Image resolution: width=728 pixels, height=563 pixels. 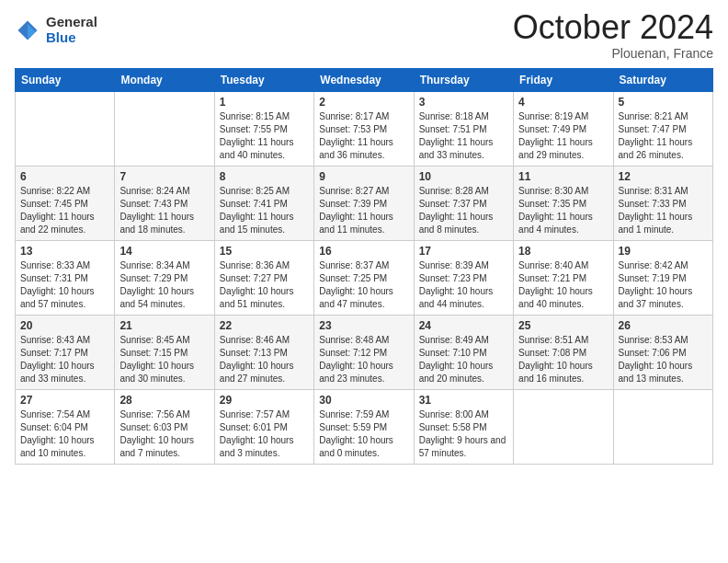 What do you see at coordinates (463, 434) in the screenshot?
I see `day-info: Sunrise: 8:00 AM Sunset: 5:58 PM Dayligh…` at bounding box center [463, 434].